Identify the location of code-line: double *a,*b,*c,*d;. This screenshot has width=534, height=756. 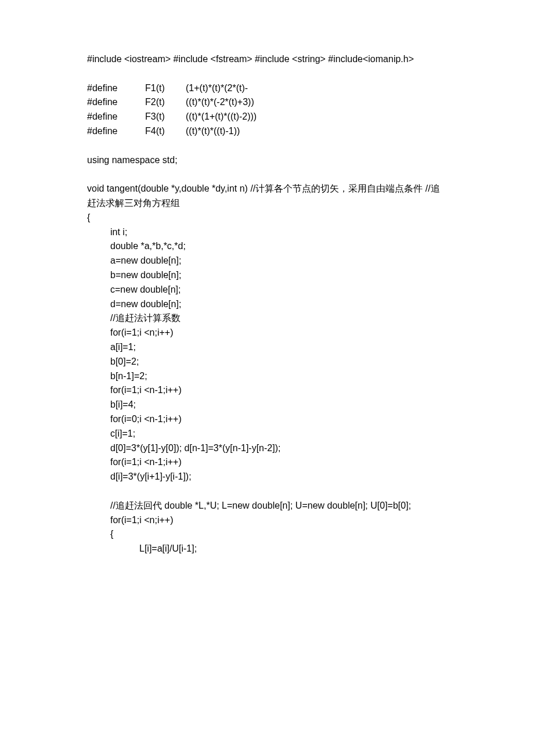
(279, 246).